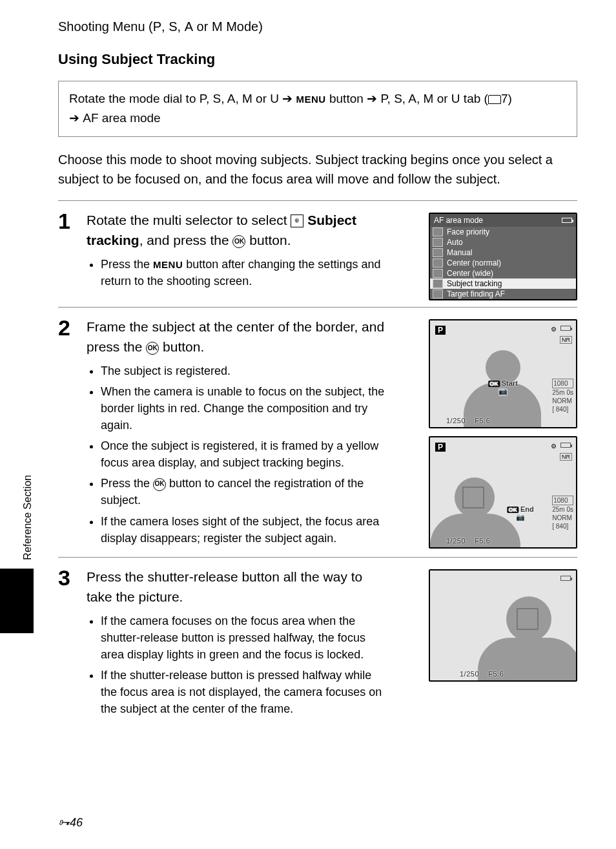 The height and width of the screenshot is (849, 616). What do you see at coordinates (311, 100) in the screenshot?
I see `menu-button-label: MENU` at bounding box center [311, 100].